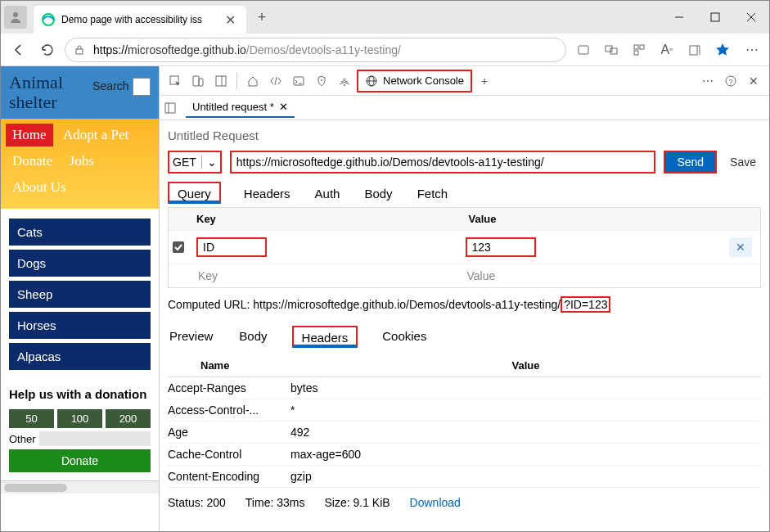 Image resolution: width=770 pixels, height=532 pixels. Describe the element at coordinates (253, 81) in the screenshot. I see `welcome-icon` at that location.